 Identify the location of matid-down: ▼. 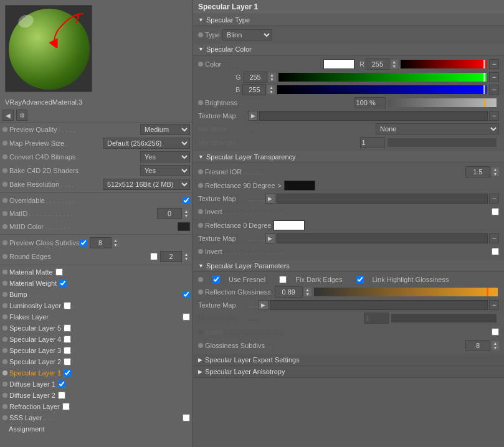
(186, 215).